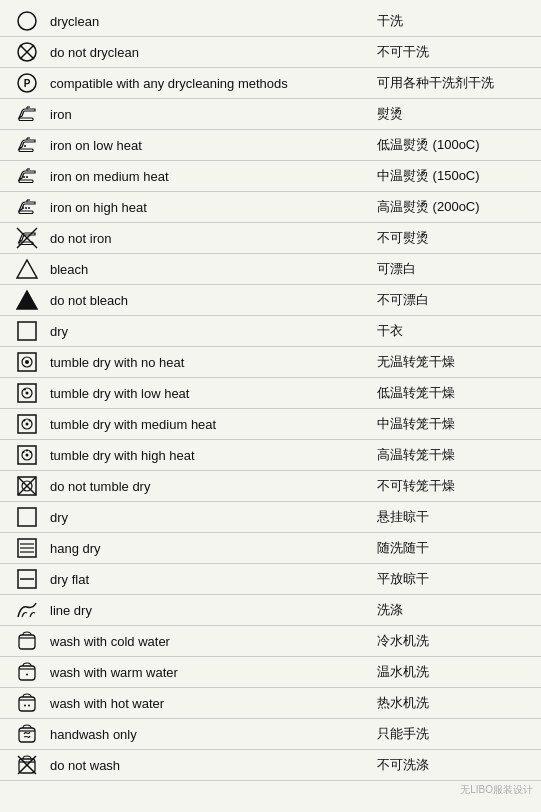 The image size is (541, 812). I want to click on chinese-tumble-low: 低温转笼干燥, so click(453, 393).